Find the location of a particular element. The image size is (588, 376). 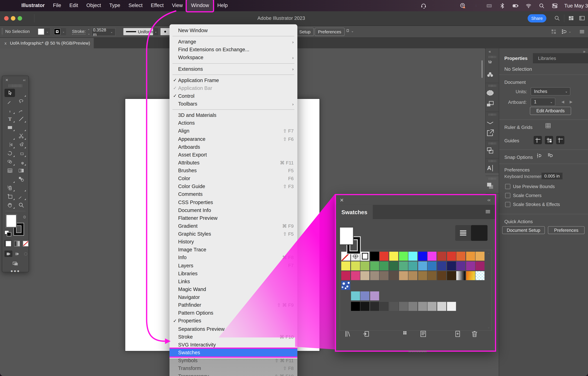

wd-drive-icon: WD is located at coordinates (489, 6).